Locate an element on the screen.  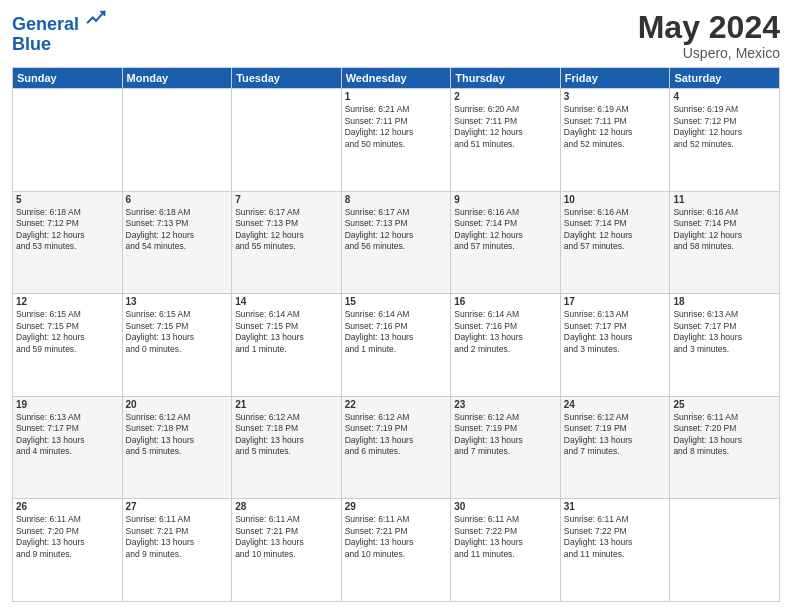
calendar-cell: 7Sunrise: 6:17 AMSunset: 7:13 PMDaylight… is located at coordinates (287, 242).